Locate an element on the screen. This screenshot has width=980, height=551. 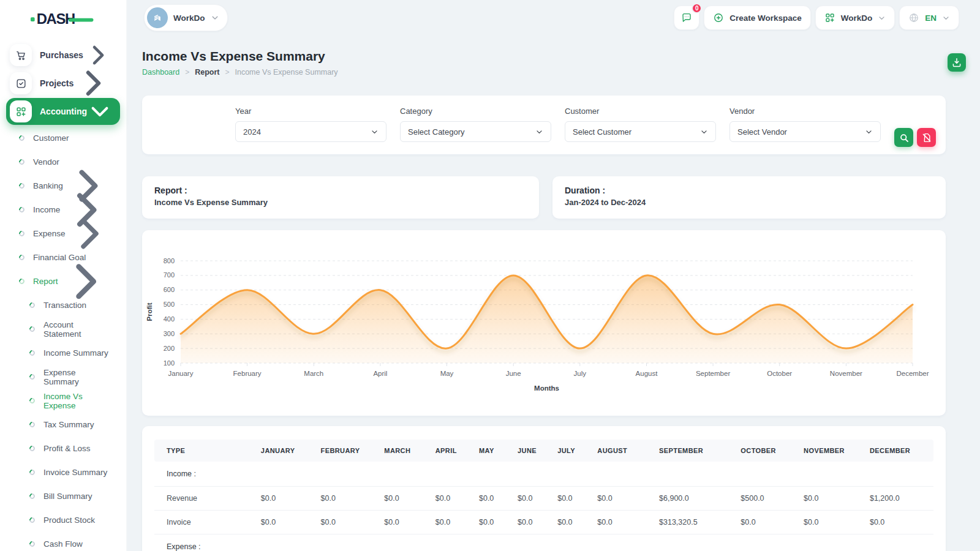
sidebar-item-expense-summary: Expense Summary is located at coordinates (63, 377).